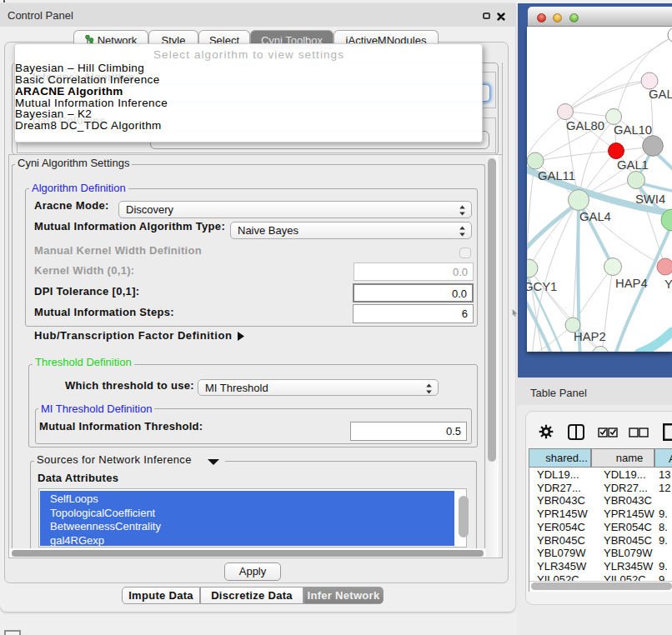 This screenshot has height=635, width=672. What do you see at coordinates (585, 126) in the screenshot?
I see `svg-text: GAL80` at bounding box center [585, 126].